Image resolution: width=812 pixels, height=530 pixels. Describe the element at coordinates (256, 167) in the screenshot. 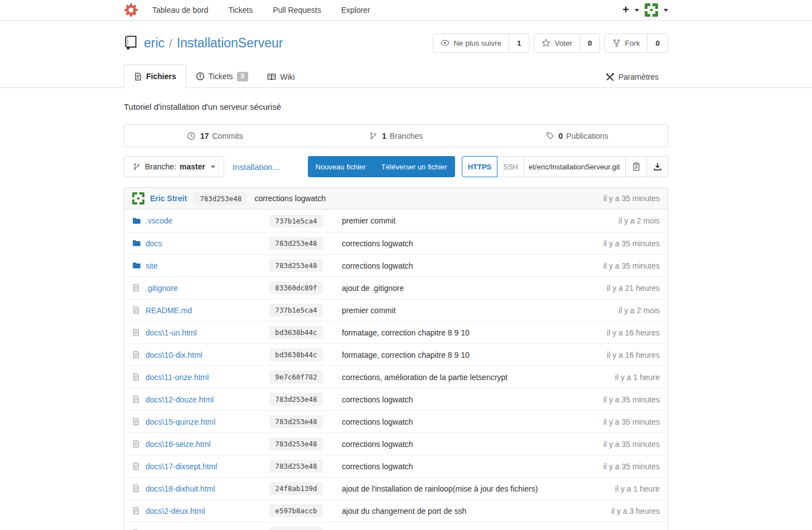

I see `path-breadcrumb-link: Installation...` at that location.